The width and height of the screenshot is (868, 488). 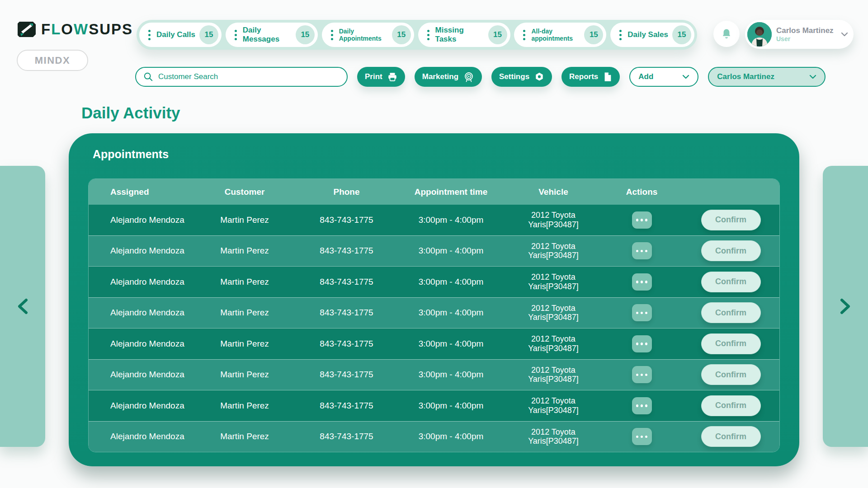 I want to click on logo-text: FLOWSUPS, so click(x=87, y=29).